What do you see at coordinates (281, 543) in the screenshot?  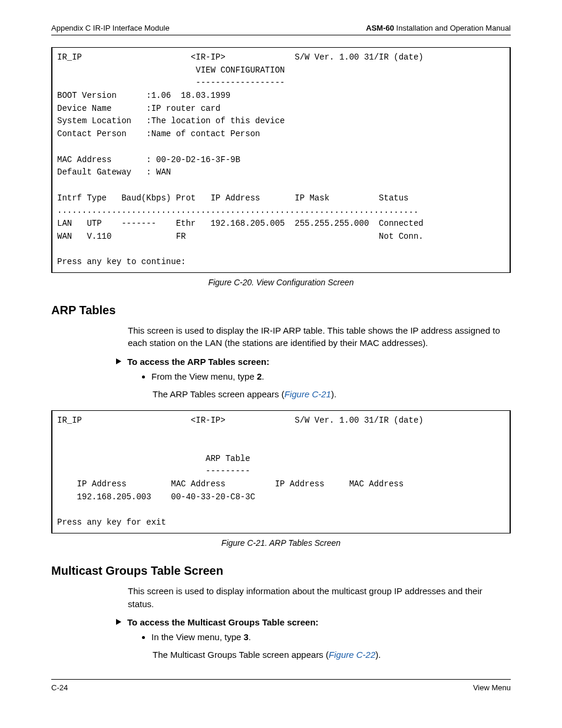 I see `figure-caption-c21: Figure C-21. ARP Tables Screen` at bounding box center [281, 543].